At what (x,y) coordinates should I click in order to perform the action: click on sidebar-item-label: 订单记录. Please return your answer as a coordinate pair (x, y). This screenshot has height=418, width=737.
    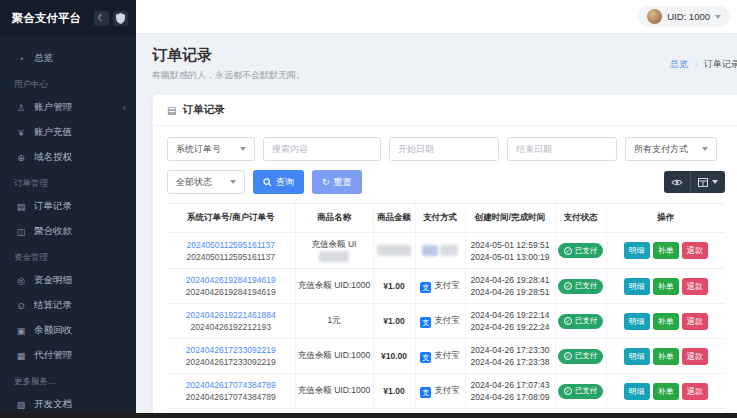
    Looking at the image, I should click on (53, 206).